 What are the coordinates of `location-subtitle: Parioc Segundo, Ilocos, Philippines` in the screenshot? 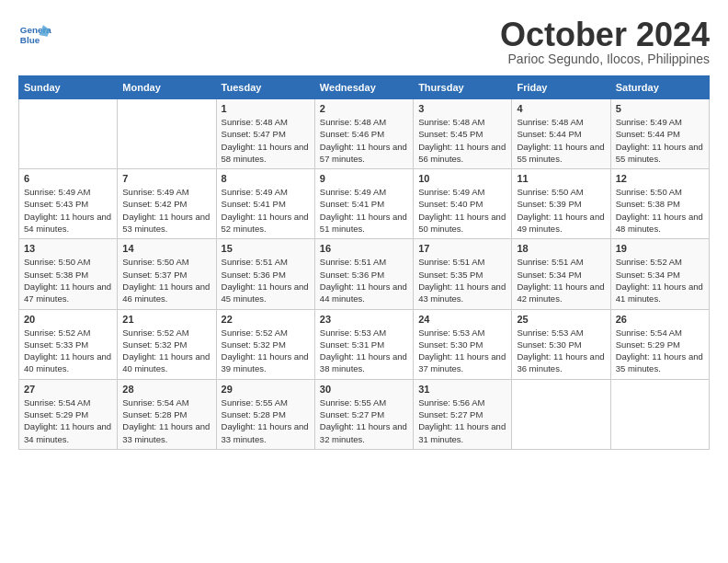 It's located at (605, 59).